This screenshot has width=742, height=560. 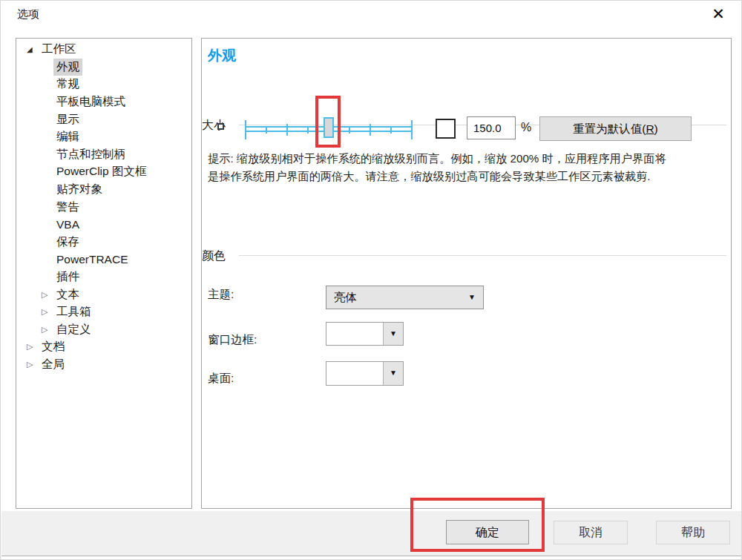 I want to click on tree-expanded-icon: ◢, so click(x=33, y=49).